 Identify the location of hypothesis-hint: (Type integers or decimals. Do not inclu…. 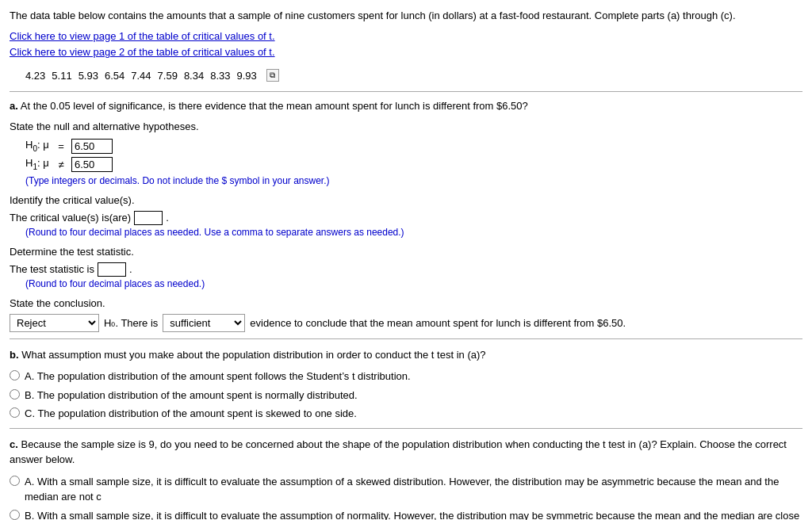
(414, 181).